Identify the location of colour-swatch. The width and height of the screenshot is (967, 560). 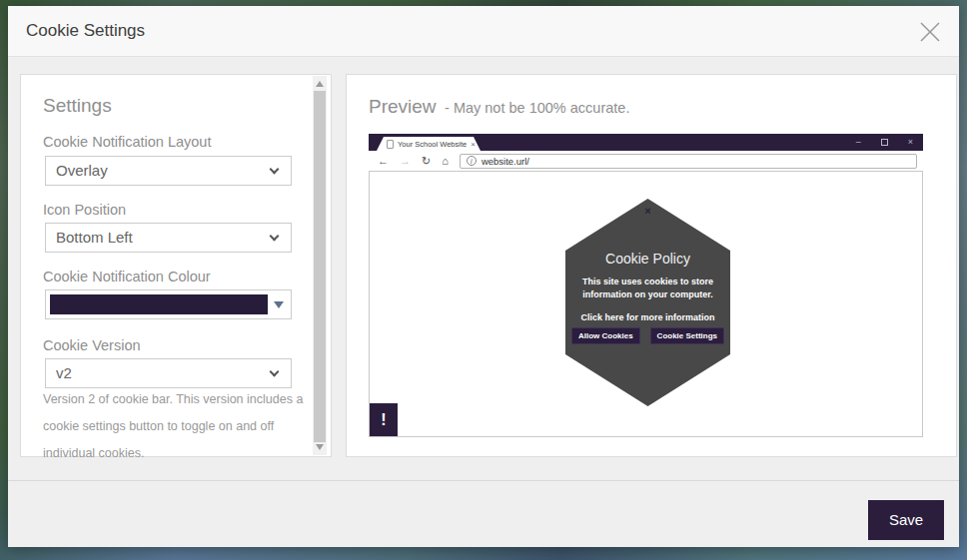
(159, 304).